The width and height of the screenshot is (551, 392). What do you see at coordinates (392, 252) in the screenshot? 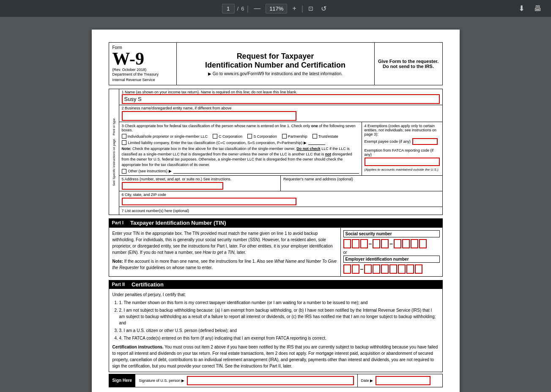
I see `part1-tin: Social security number – – or Employer` at bounding box center [392, 252].